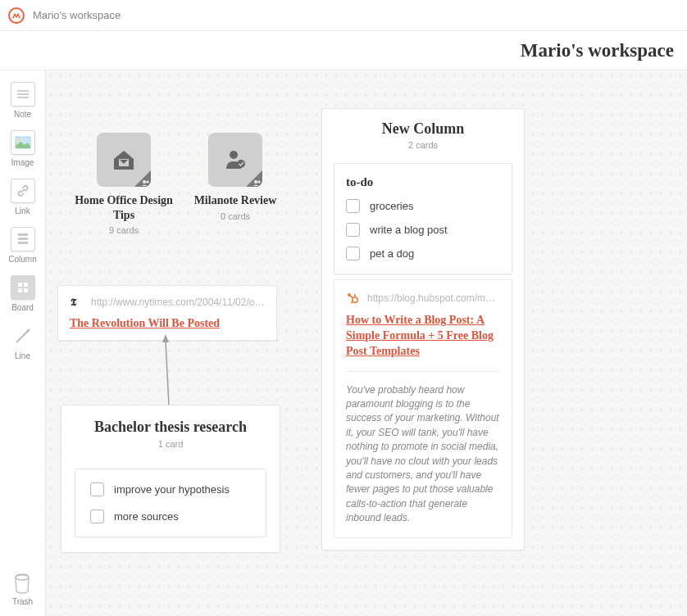  What do you see at coordinates (171, 428) in the screenshot?
I see `column-title: Bachelor thesis research` at bounding box center [171, 428].